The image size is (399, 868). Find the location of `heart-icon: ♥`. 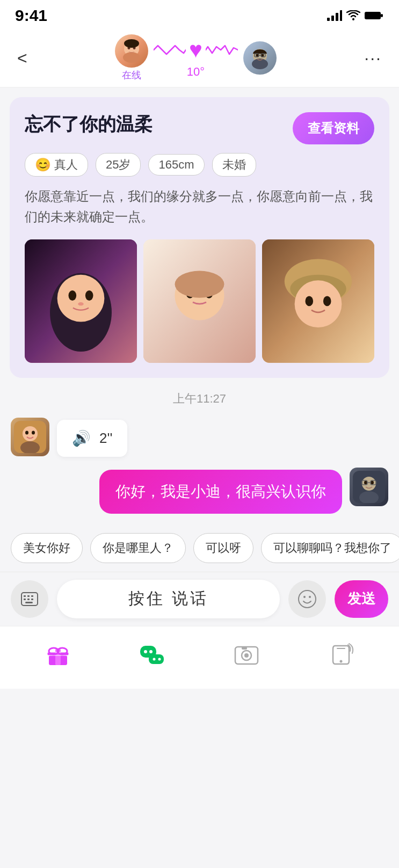

heart-icon: ♥ is located at coordinates (195, 50).